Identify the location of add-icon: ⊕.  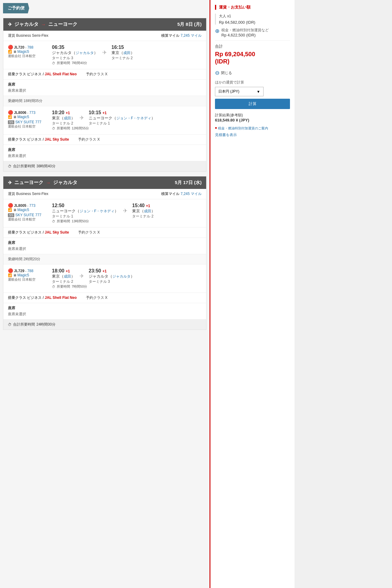
(217, 31).